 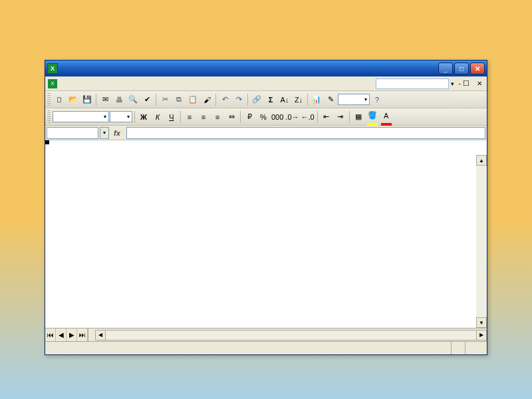 I want to click on menu-bar: X ▾ - ☐ ✕, so click(x=266, y=84).